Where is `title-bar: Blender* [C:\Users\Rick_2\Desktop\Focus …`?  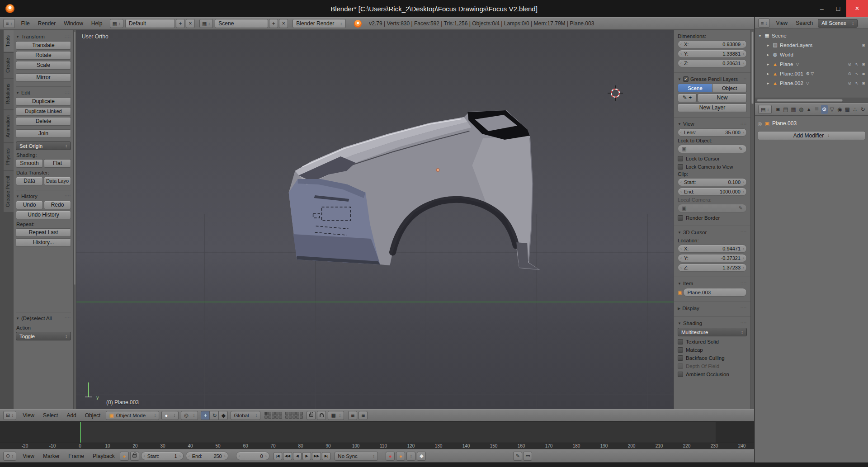
title-bar: Blender* [C:\Users\Rick_2\Desktop\Focus … is located at coordinates (434, 9).